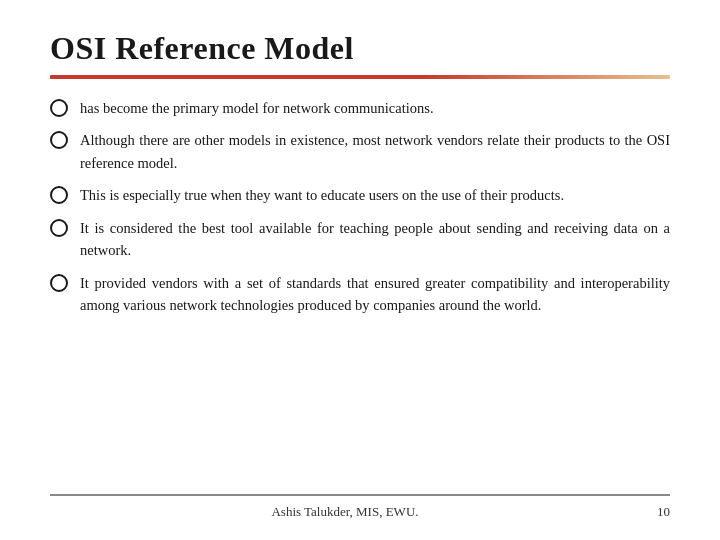 This screenshot has height=540, width=720. Describe the element at coordinates (345, 512) in the screenshot. I see `footer-citation: Ashis Talukder, MIS, EWU.` at that location.